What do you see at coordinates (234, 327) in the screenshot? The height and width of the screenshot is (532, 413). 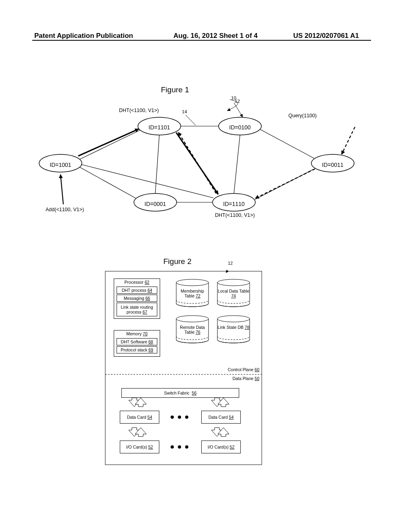 I see `link-state-db: Link State DB 78` at bounding box center [234, 327].